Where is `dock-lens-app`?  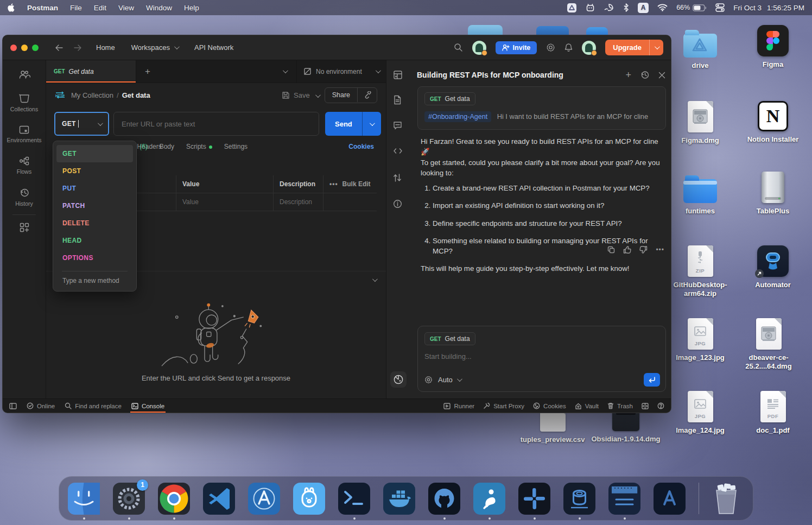
dock-lens-app is located at coordinates (580, 498).